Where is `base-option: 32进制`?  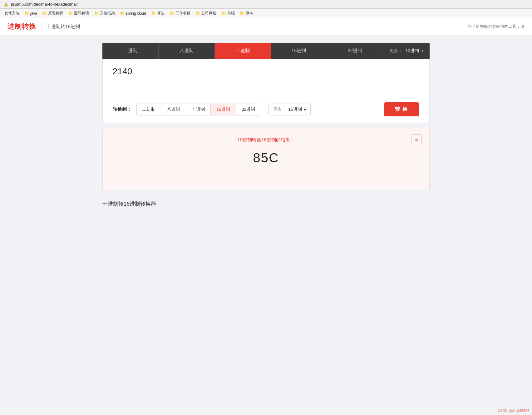 base-option: 32进制 is located at coordinates (249, 110).